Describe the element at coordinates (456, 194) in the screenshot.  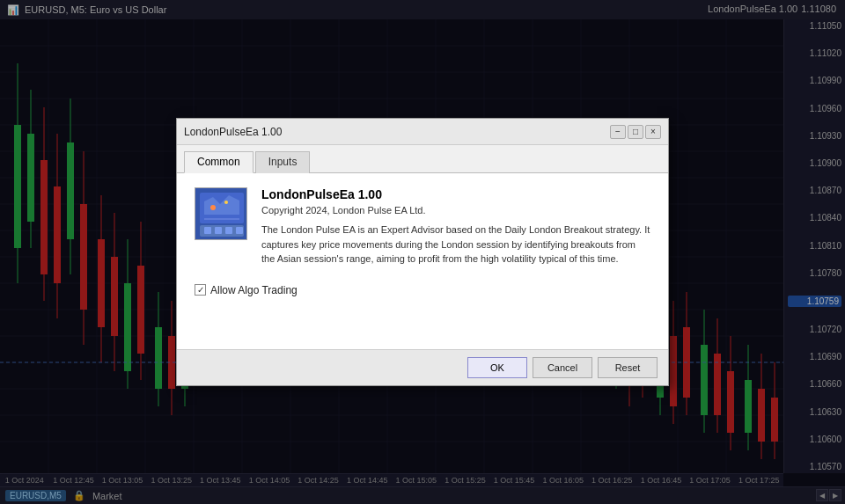
I see `ea-name: LondonPulseEa 1.00` at that location.